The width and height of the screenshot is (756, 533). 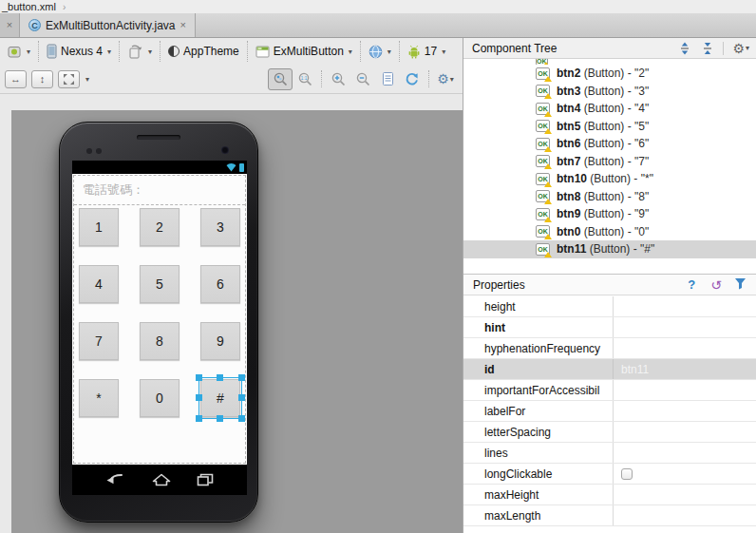 What do you see at coordinates (220, 341) in the screenshot?
I see `keypad-button-9: 9` at bounding box center [220, 341].